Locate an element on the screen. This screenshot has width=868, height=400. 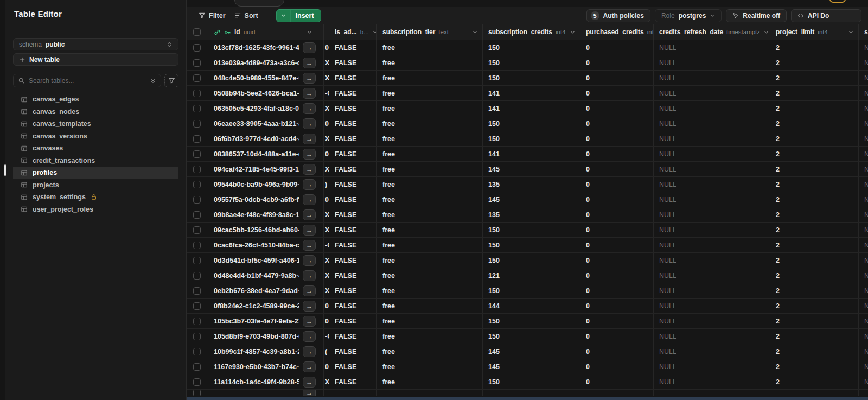
bottom-scrollbar-strip is located at coordinates (527, 398).